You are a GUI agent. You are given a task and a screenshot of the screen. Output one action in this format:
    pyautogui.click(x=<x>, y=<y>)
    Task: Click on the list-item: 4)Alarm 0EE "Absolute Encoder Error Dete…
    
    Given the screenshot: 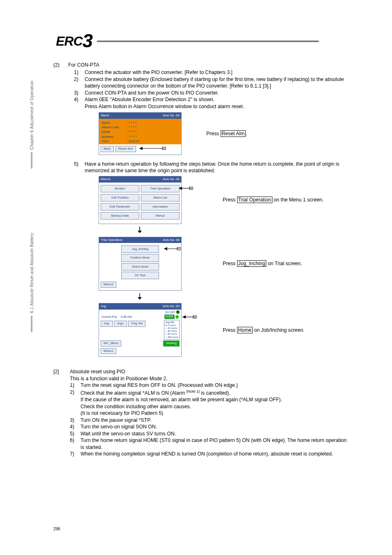 What is the action you would take?
    pyautogui.click(x=212, y=99)
    